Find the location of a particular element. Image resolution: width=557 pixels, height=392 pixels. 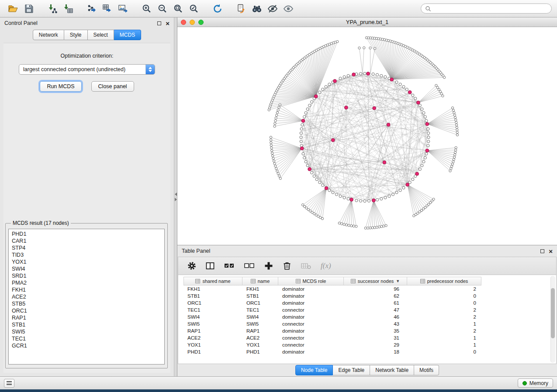

tab-network: Network is located at coordinates (48, 35).